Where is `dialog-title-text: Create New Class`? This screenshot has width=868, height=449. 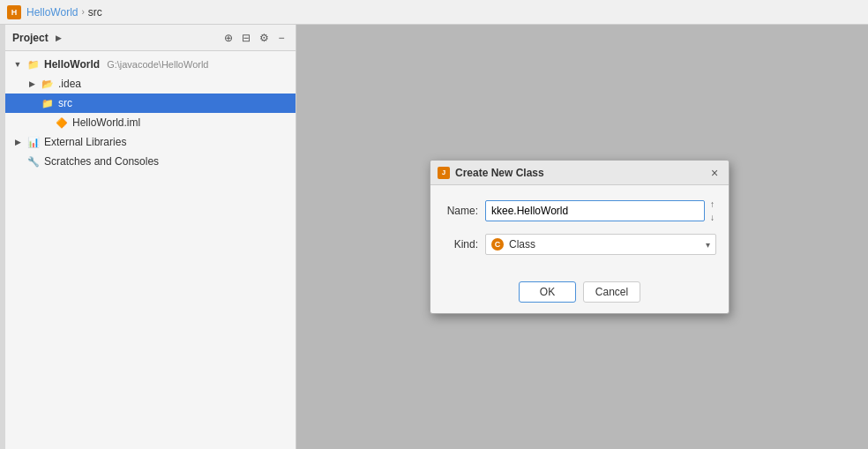 dialog-title-text: Create New Class is located at coordinates (499, 173).